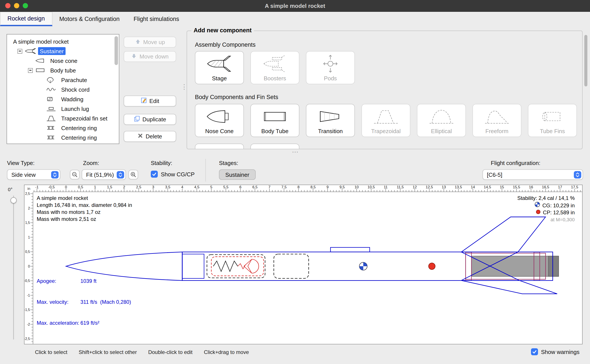 This screenshot has width=590, height=364. I want to click on tree-scrollbar, so click(116, 51).